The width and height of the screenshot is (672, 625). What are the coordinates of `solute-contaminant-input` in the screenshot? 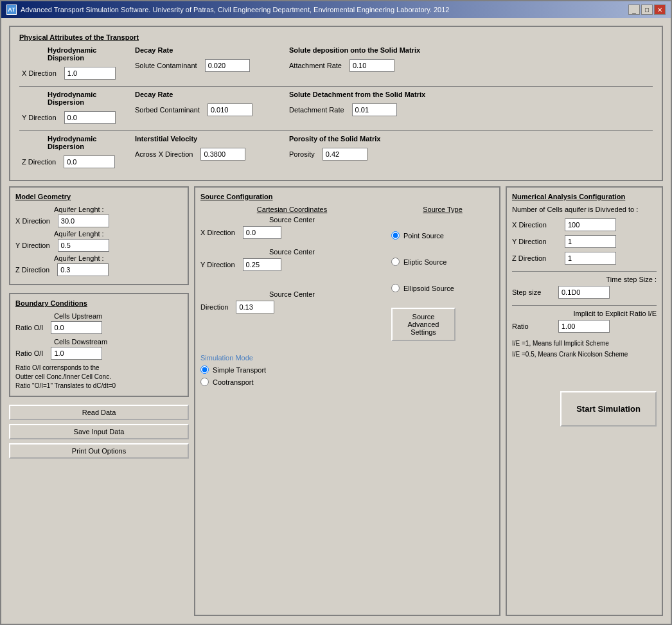 It's located at (227, 66).